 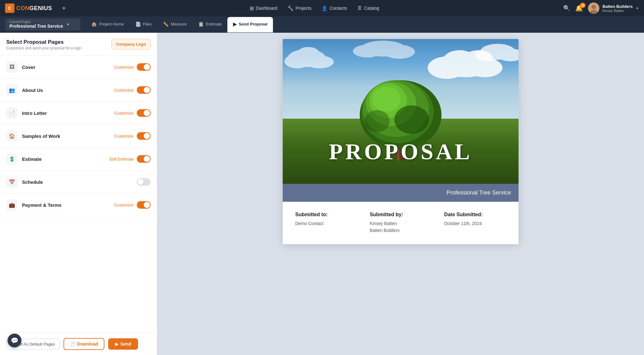 What do you see at coordinates (68, 25) in the screenshot?
I see `project-chevron-icon: ▼` at bounding box center [68, 25].